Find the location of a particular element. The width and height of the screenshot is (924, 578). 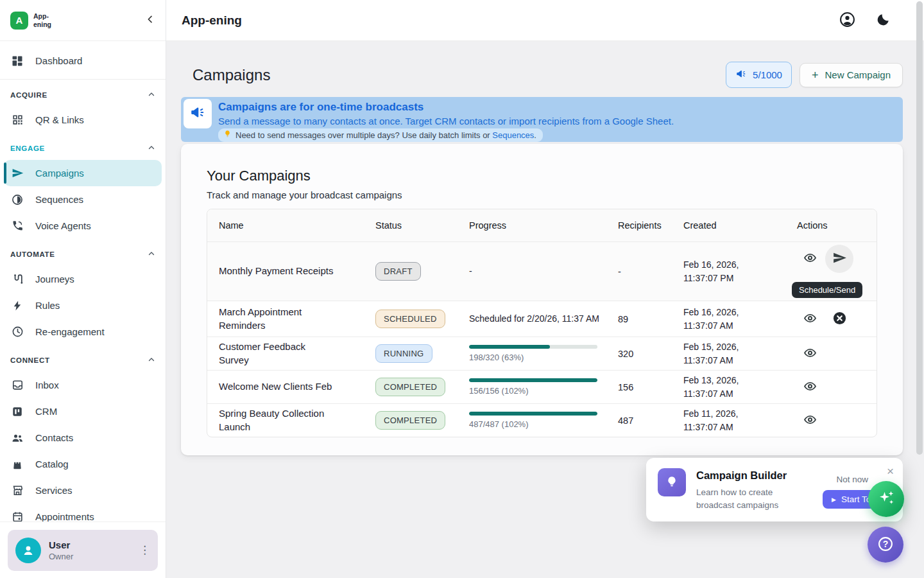

sidebar-item-voice-agents: Voice Agents is located at coordinates (83, 226).